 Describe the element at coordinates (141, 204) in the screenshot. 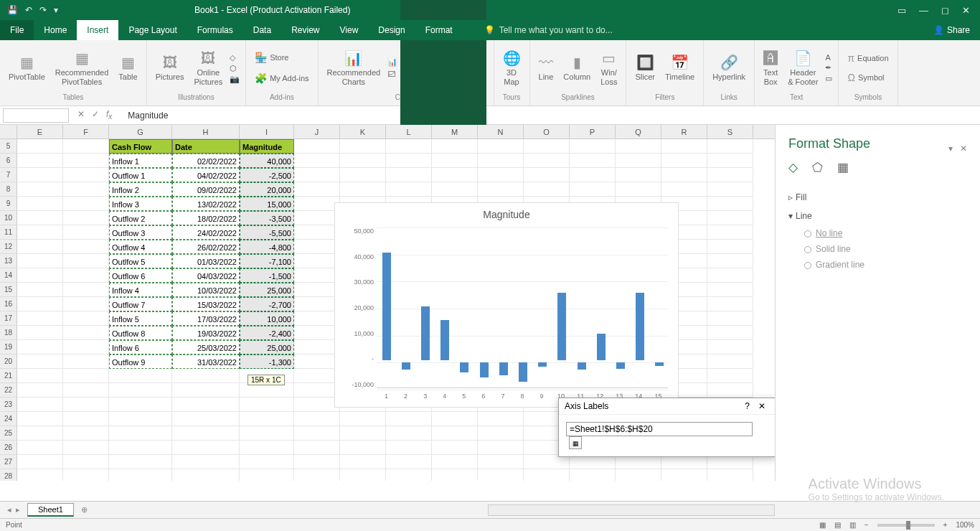

I see `cell: Inflow 3` at that location.